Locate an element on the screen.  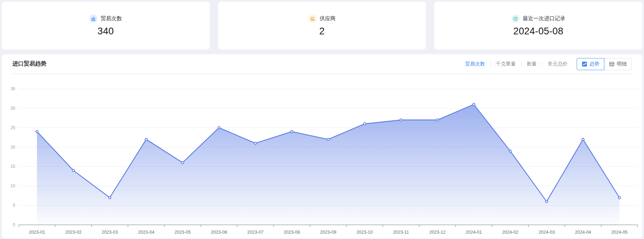
table-icon is located at coordinates (612, 64).